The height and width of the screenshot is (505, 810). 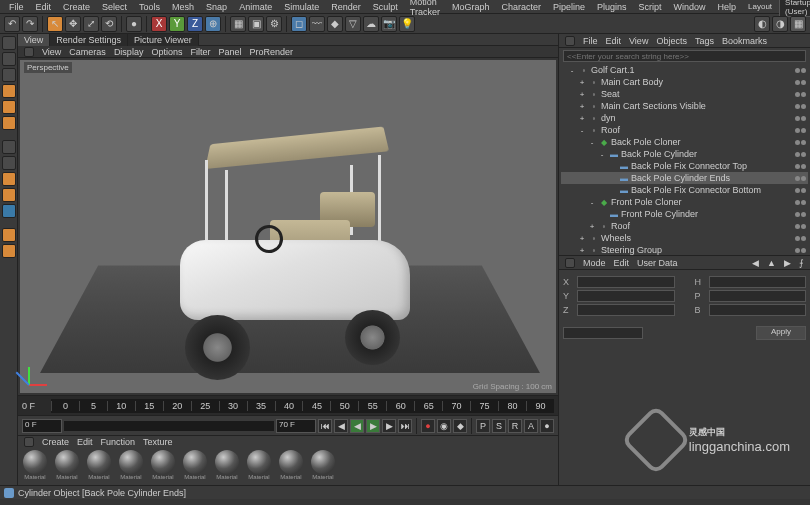 What do you see at coordinates (428, 406) in the screenshot?
I see `tick: 65` at bounding box center [428, 406].